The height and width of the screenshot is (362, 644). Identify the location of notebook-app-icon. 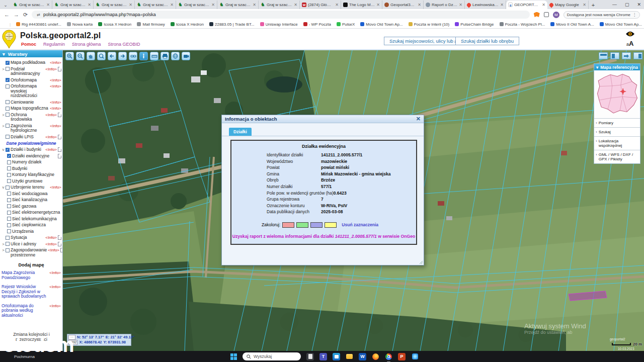
(310, 357).